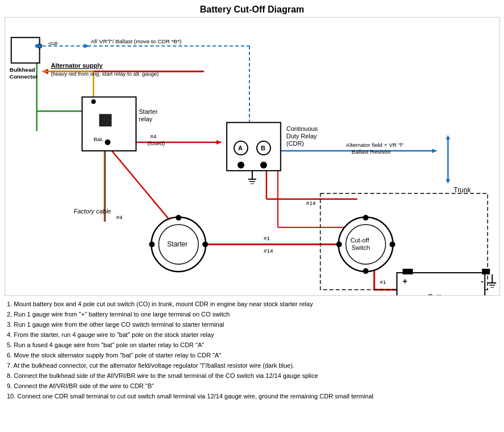 Image resolution: width=504 pixels, height=432 pixels. What do you see at coordinates (252, 314) in the screenshot?
I see `instruction-2: 2. Run 1 gauge wire from "+" battery ter…` at bounding box center [252, 314].